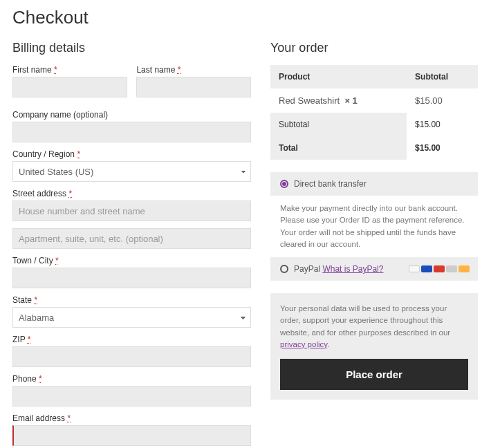  I want to click on item-cell: Red Sweatshirt × 1, so click(339, 101).